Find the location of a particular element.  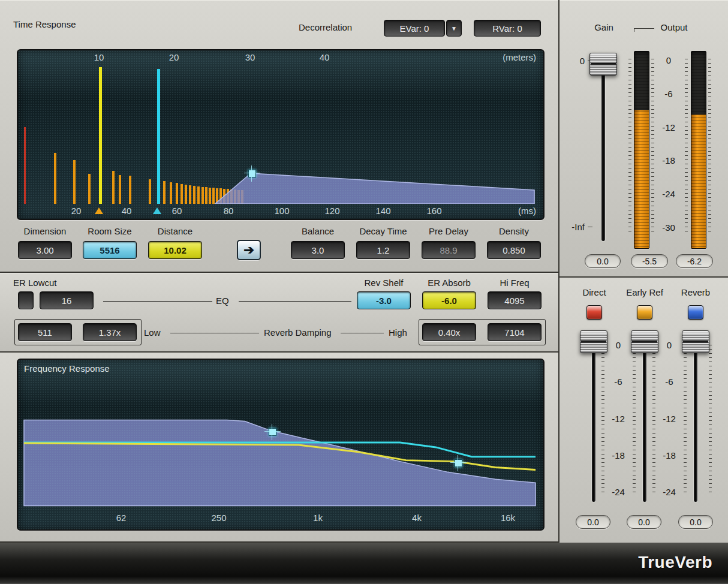

cyan-position-marker is located at coordinates (157, 211).